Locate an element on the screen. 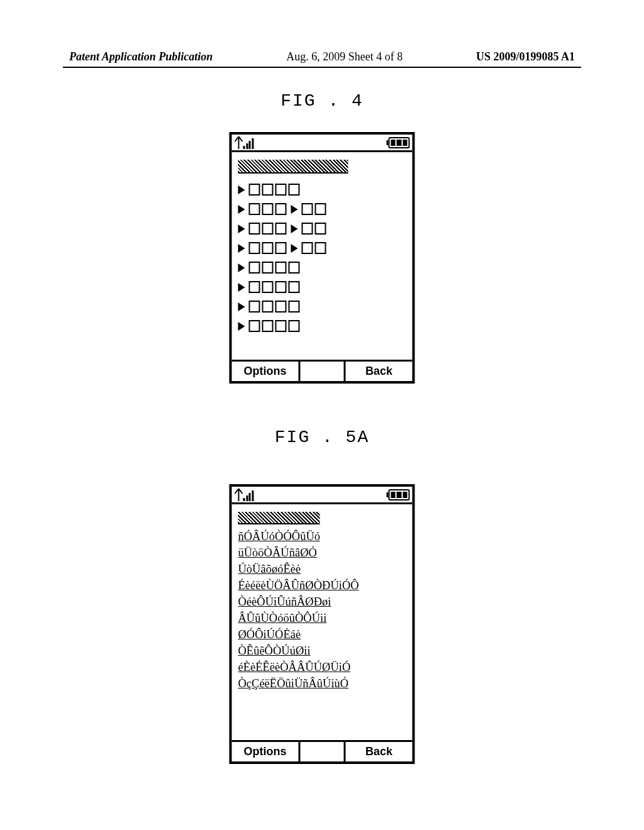 The width and height of the screenshot is (644, 830). link-item: üÜòöÒÂÚñâØÓ is located at coordinates (322, 553).